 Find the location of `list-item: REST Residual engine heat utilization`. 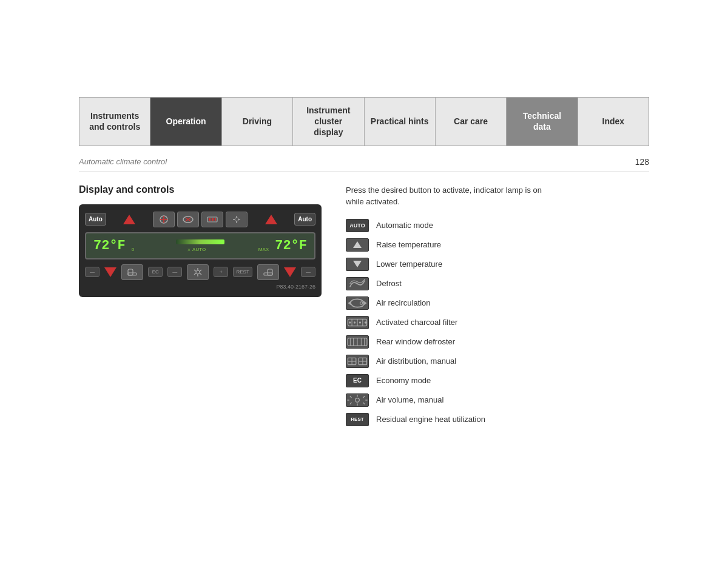

list-item: REST Residual engine heat utilization is located at coordinates (497, 420).